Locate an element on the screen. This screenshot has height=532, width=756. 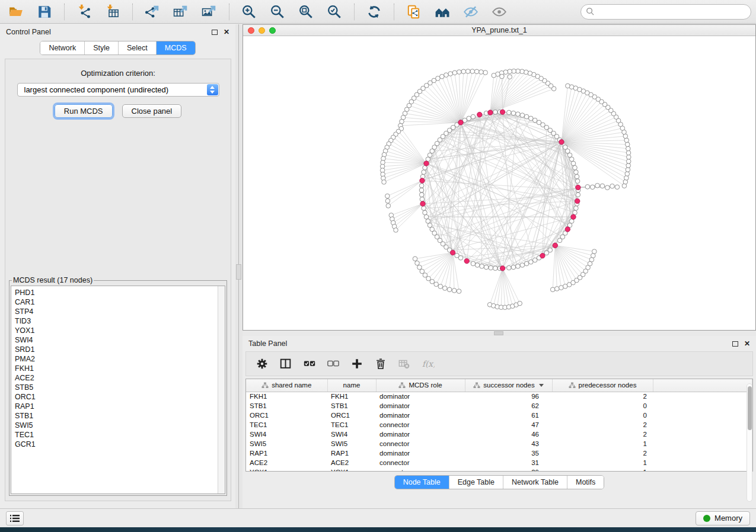
table-row: SWI4SWI4dominator462 is located at coordinates (499, 434).